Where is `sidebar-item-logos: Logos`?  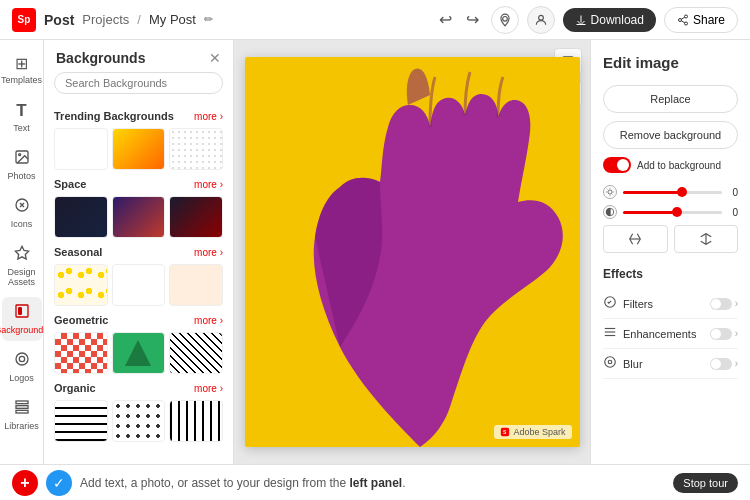 sidebar-item-logos: Logos is located at coordinates (22, 367).